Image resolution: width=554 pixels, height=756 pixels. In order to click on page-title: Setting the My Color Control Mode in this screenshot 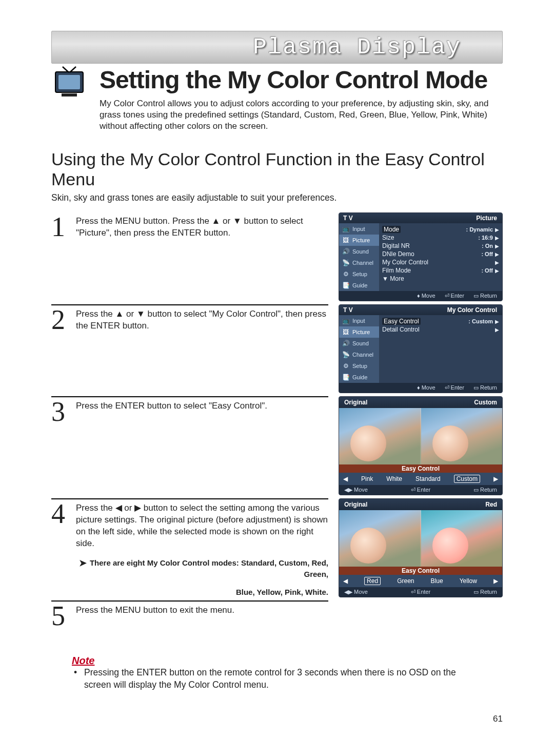, I will do `click(301, 80)`.